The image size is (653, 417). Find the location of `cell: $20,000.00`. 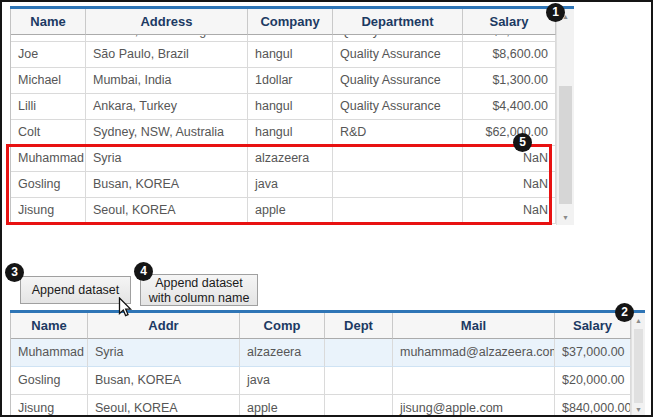

cell: $20,000.00 is located at coordinates (593, 381).